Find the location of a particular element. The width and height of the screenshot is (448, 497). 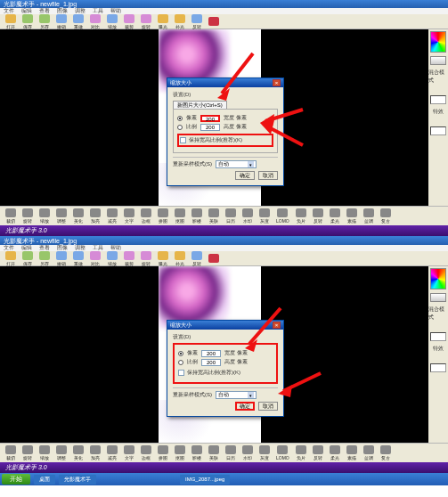

taskbar: 开始 桌面 光影魔术手 IMG_2087...jpeg is located at coordinates (224, 479).